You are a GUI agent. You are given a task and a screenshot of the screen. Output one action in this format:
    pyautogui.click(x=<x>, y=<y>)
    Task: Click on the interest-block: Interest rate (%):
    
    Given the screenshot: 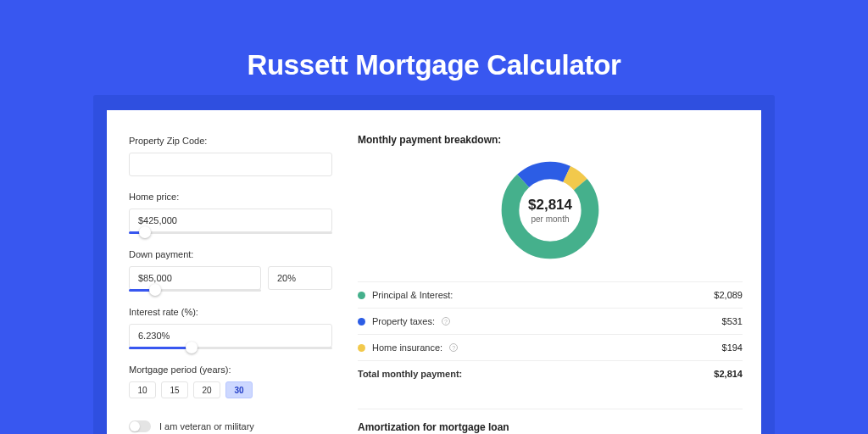 What is the action you would take?
    pyautogui.click(x=231, y=328)
    